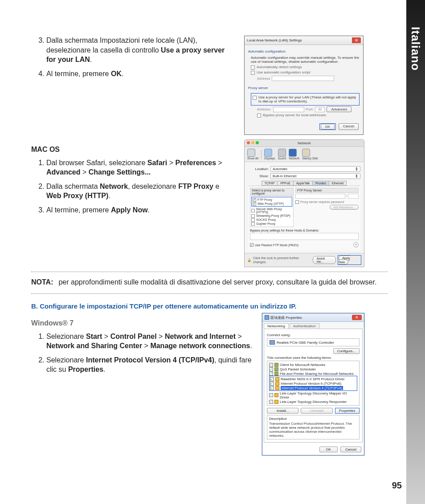  What do you see at coordinates (321, 183) in the screenshot?
I see `tab-proxies: Proxies` at bounding box center [321, 183].